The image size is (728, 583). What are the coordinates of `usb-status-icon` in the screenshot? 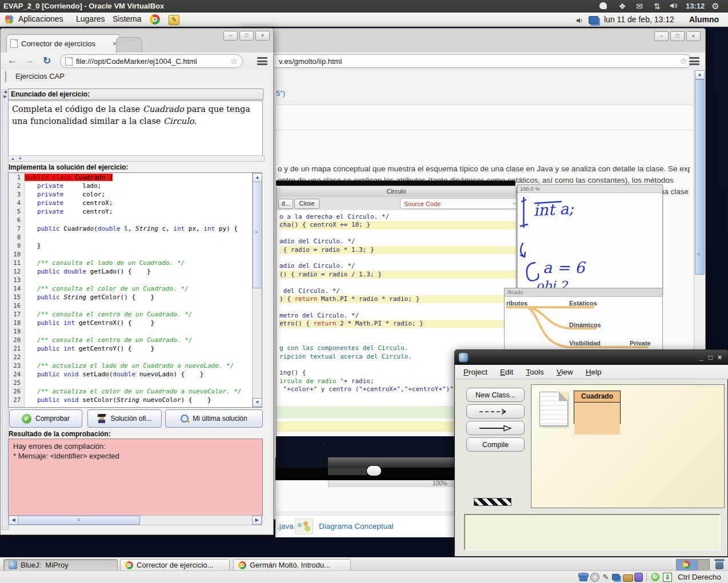 It's located at (639, 577).